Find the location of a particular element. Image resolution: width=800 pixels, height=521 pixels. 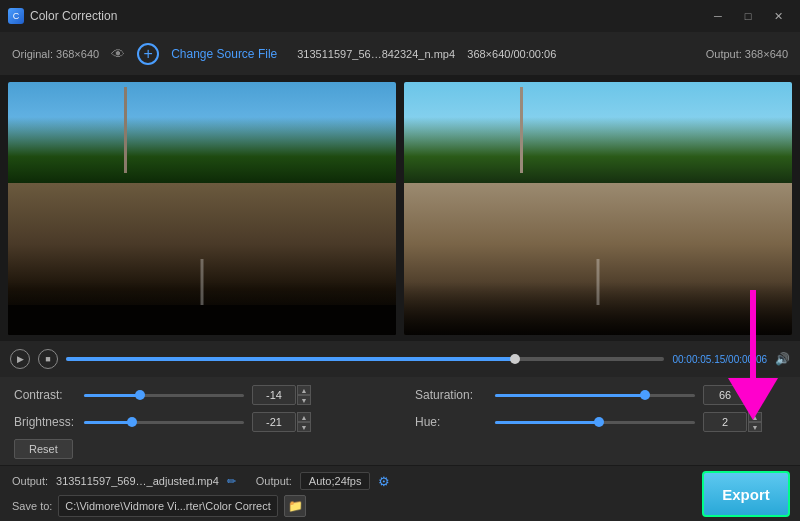

saturation-group: Saturation: 66 ▲ ▼ is located at coordinates (600, 395).